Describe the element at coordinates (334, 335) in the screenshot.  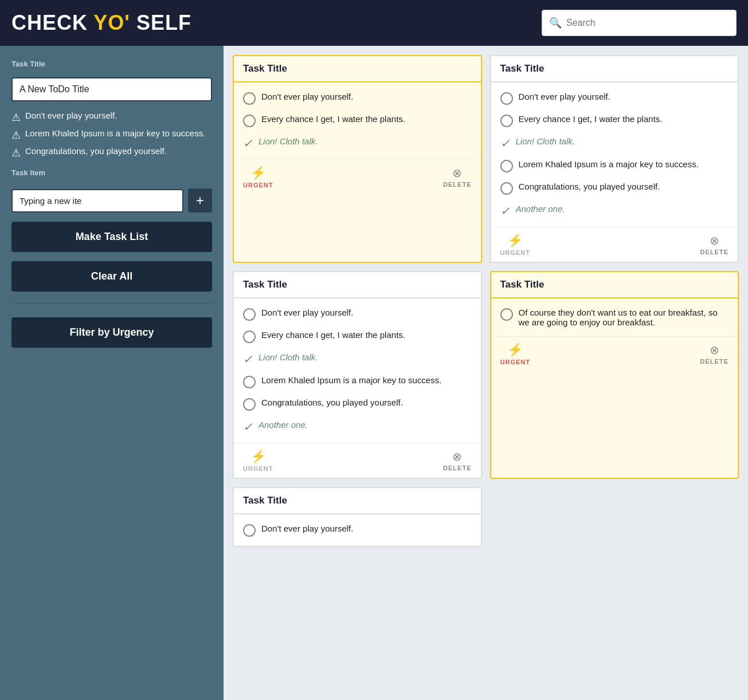
I see `item-text: Every chance I get, I water the plants.` at that location.